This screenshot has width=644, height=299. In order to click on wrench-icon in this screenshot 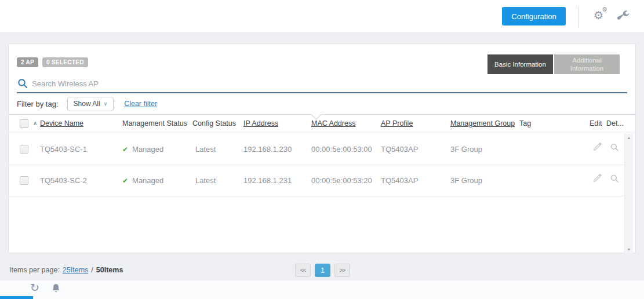, I will do `click(623, 16)`.